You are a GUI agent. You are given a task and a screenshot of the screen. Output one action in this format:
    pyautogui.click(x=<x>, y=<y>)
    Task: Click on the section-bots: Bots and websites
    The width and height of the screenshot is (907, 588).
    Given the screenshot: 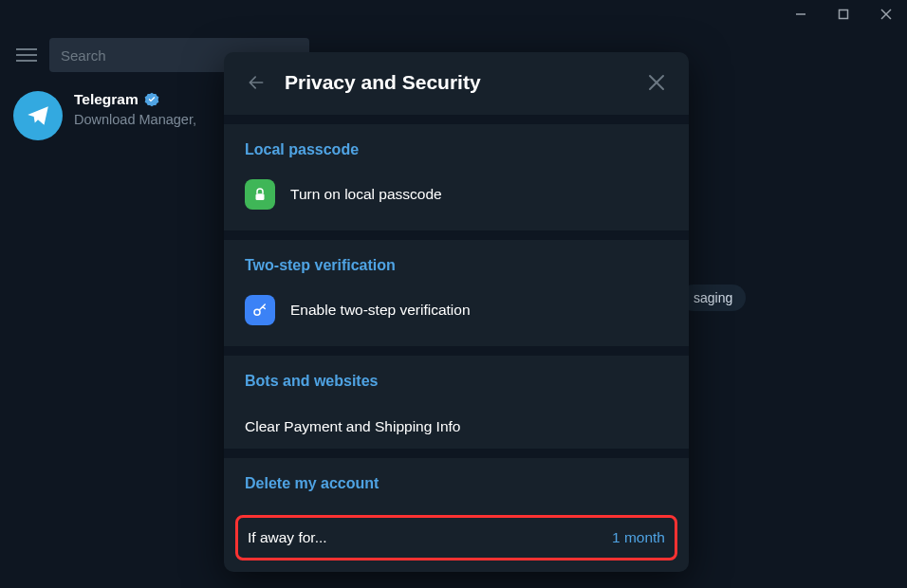 What is the action you would take?
    pyautogui.click(x=456, y=373)
    